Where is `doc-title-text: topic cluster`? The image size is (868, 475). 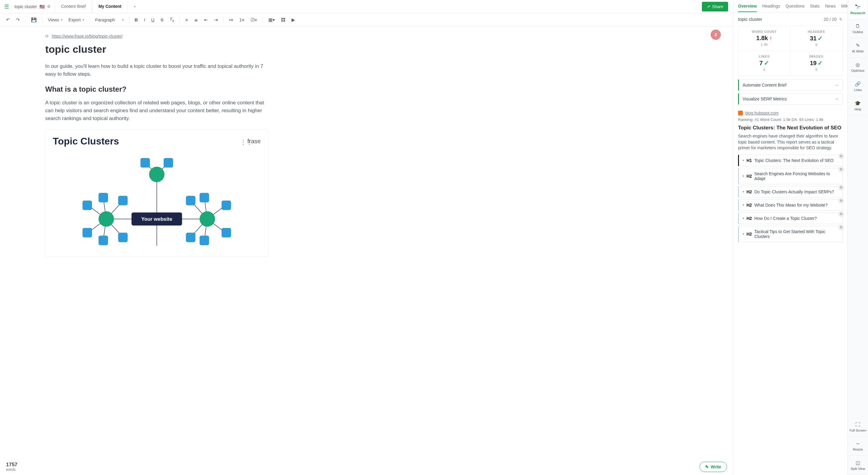 doc-title-text: topic cluster is located at coordinates (26, 7).